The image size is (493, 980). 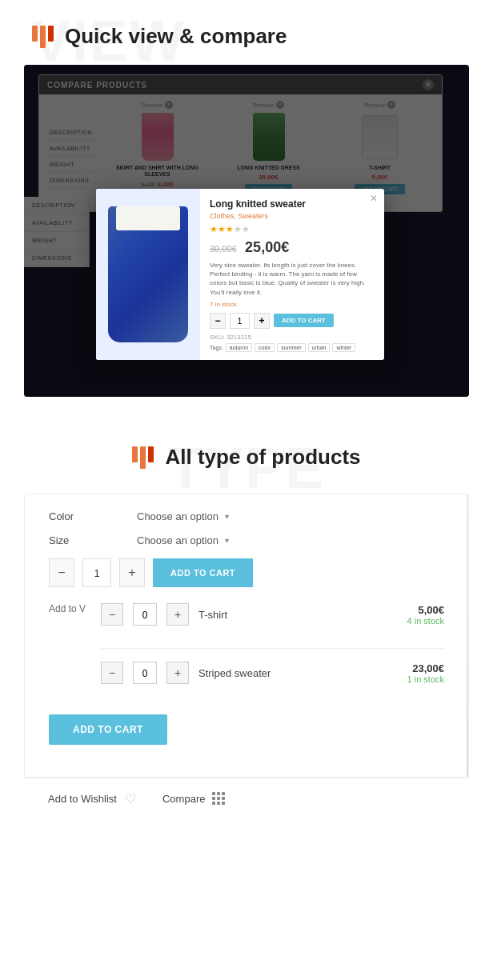 What do you see at coordinates (223, 249) in the screenshot?
I see `quickview-old-price: 30,00€` at bounding box center [223, 249].